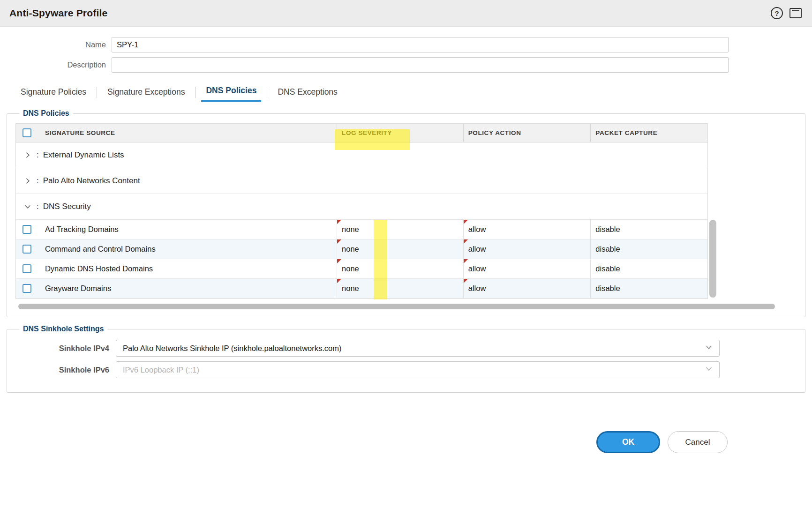 Image resolution: width=812 pixels, height=508 pixels. What do you see at coordinates (406, 65) in the screenshot?
I see `description-row: Description` at bounding box center [406, 65].